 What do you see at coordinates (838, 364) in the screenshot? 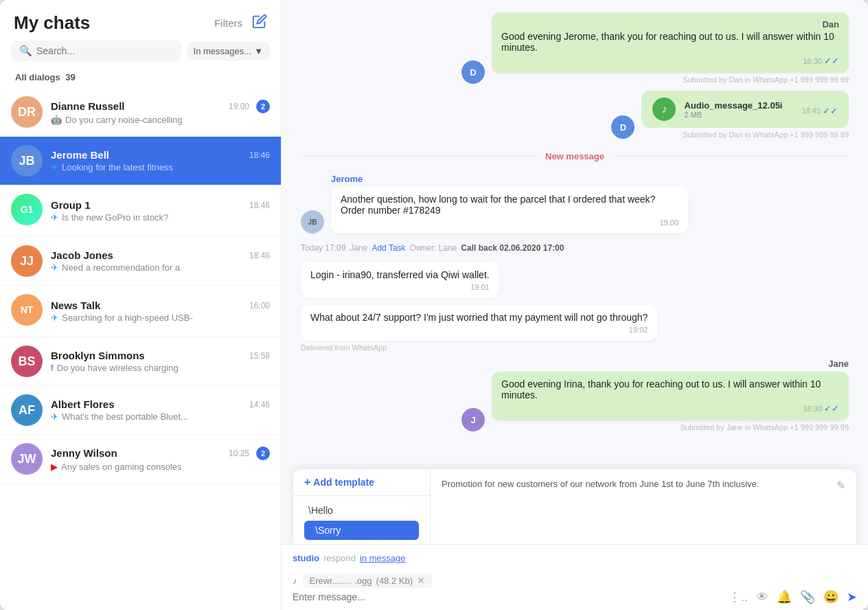
I see `msg-sender: Jane` at bounding box center [838, 364].